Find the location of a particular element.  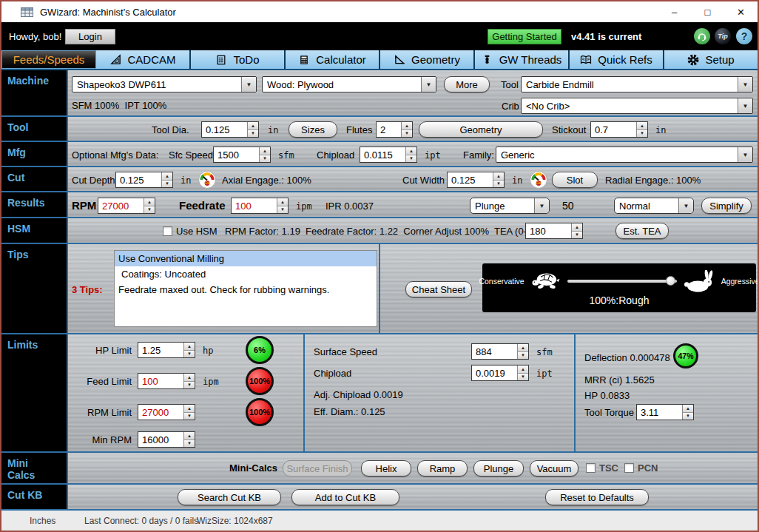

cut-width-input: 0.125▲▼ is located at coordinates (476, 180).